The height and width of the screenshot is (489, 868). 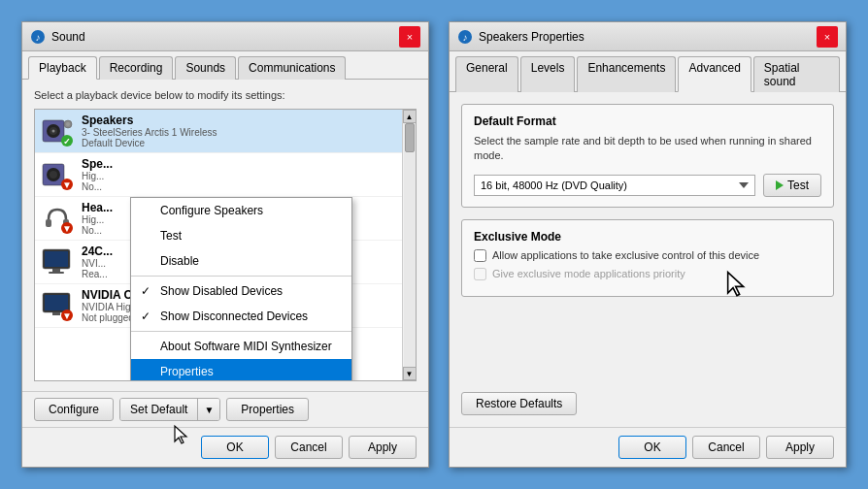 I want to click on tab-advanced: Advanced, so click(x=715, y=74).